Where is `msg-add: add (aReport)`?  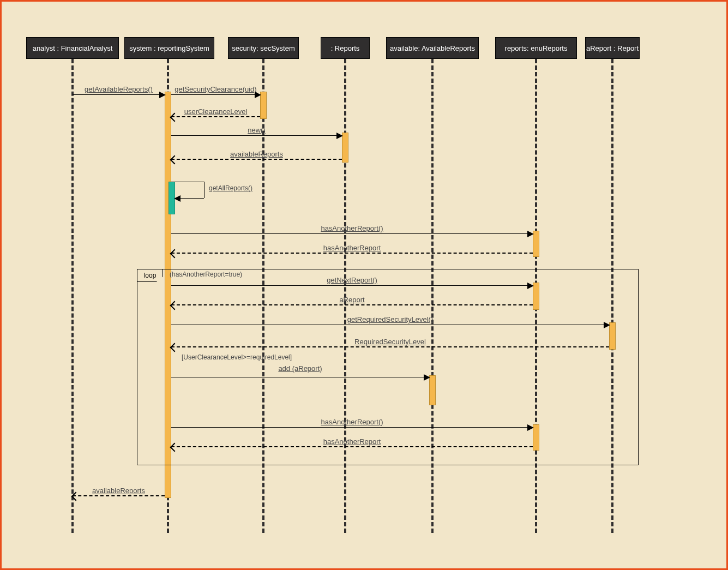
msg-add: add (aReport) is located at coordinates (300, 377).